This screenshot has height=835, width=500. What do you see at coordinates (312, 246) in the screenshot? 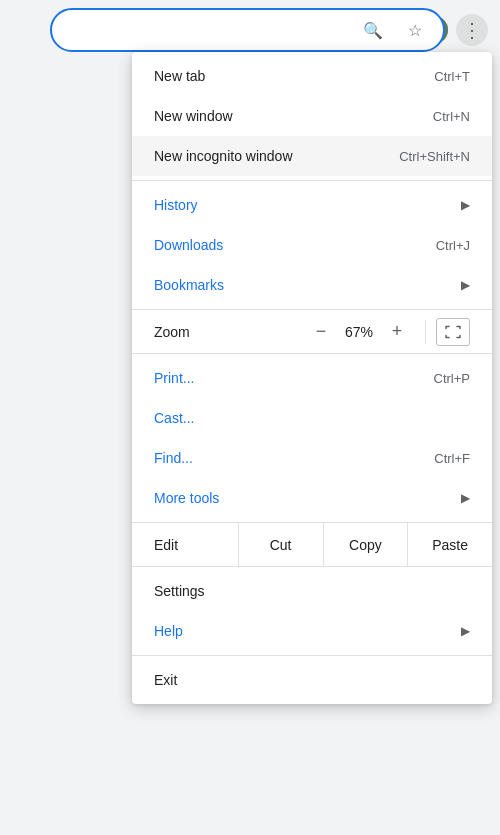
I see `section-history: History ▶ Downloads Ctrl+J Bookmarks ▶` at bounding box center [312, 246].